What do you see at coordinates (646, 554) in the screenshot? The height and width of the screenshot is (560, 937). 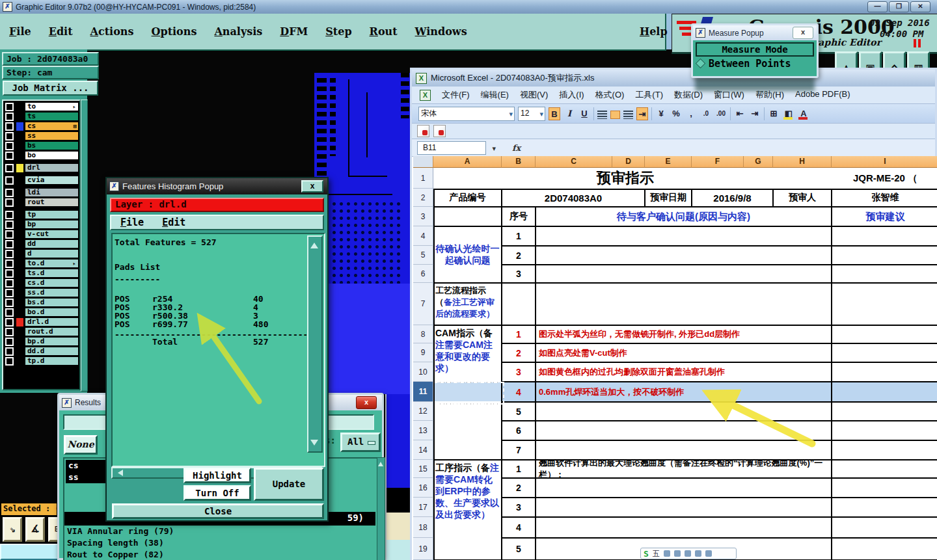 I see `ime-logo: S` at bounding box center [646, 554].